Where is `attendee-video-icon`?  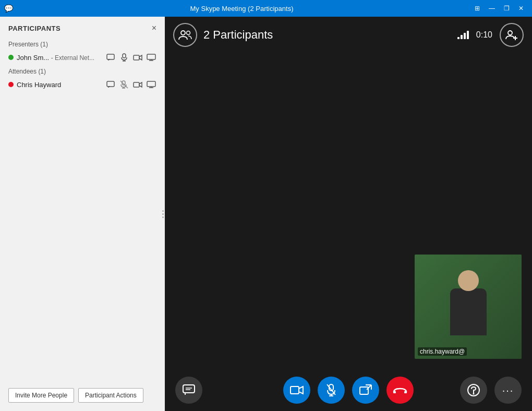 attendee-video-icon is located at coordinates (138, 84).